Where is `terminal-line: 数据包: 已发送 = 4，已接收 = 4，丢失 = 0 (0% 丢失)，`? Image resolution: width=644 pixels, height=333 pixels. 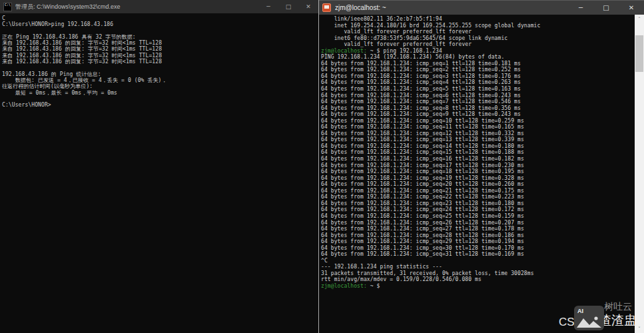
terminal-line: 数据包: 已发送 = 4，已接收 = 4，丢失 = 0 (0% 丢失)， is located at coordinates (159, 80).